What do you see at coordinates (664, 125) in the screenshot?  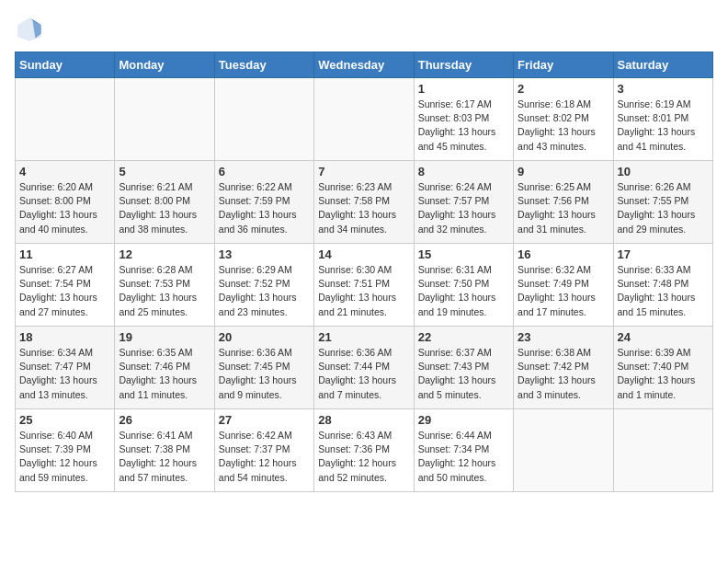 I see `day-info: Sunrise: 6:19 AM Sunset: 8:01 PM Dayligh…` at bounding box center [664, 125].